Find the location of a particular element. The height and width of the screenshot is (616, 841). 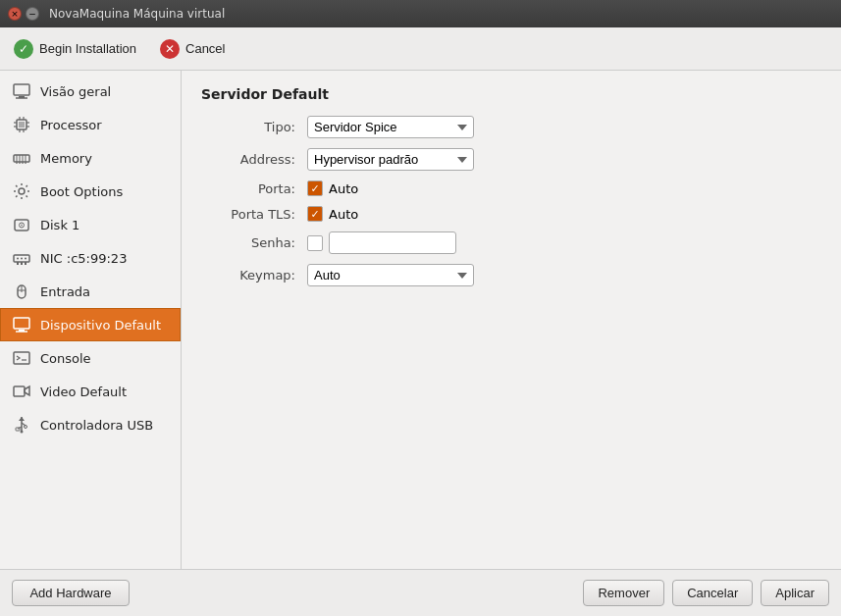

usb-icon is located at coordinates (22, 425).